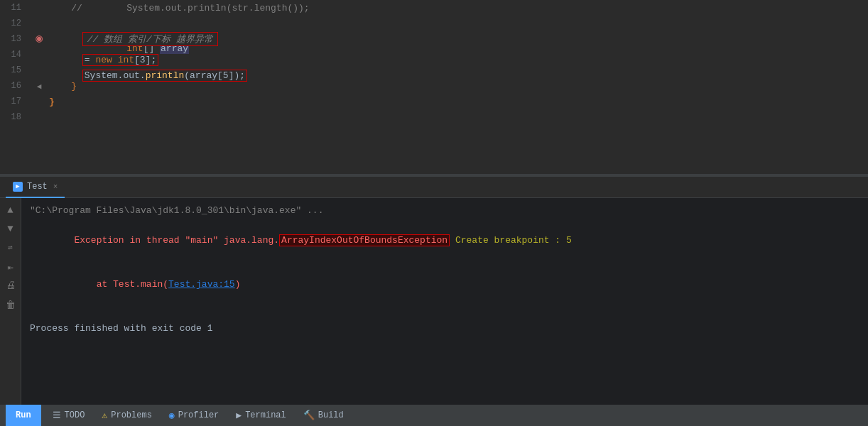 The width and height of the screenshot is (868, 426). I want to click on terminal-icon: ▶, so click(239, 415).